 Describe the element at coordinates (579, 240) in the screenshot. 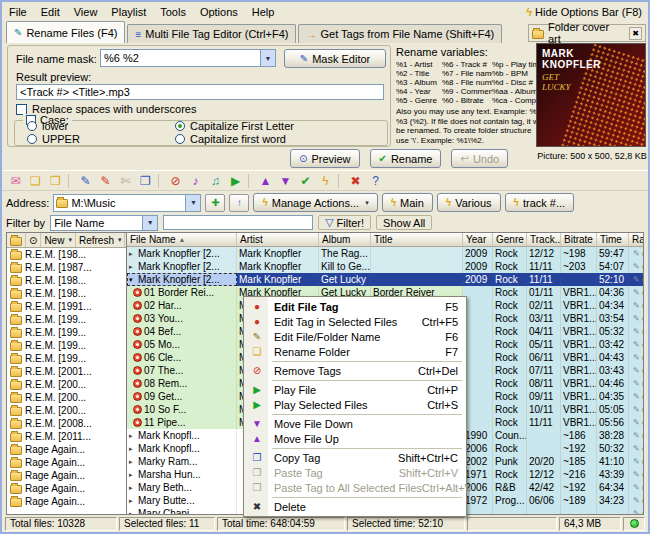

I see `column-header-bitrate: Bitrate` at that location.